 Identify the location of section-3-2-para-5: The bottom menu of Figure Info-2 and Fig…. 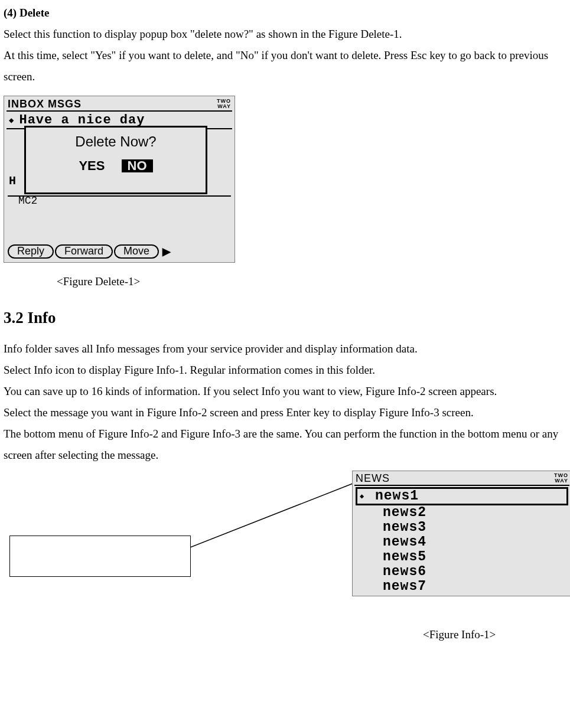
(285, 445).